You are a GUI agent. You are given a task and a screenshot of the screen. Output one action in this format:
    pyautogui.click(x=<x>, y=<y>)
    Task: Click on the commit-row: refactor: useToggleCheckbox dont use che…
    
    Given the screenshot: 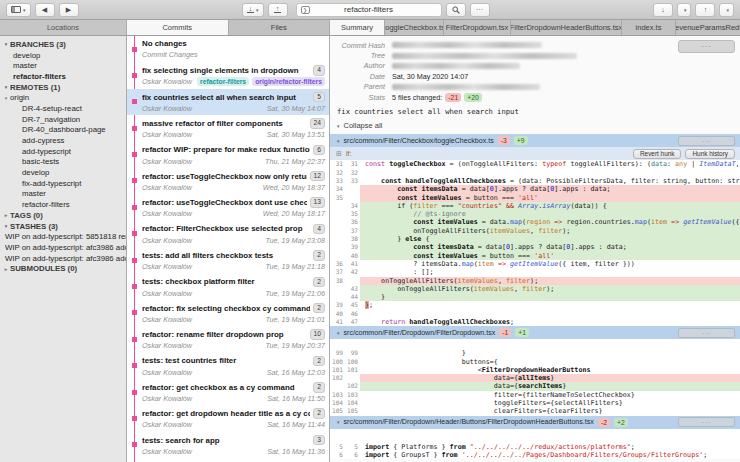 What is the action you would take?
    pyautogui.click(x=228, y=207)
    